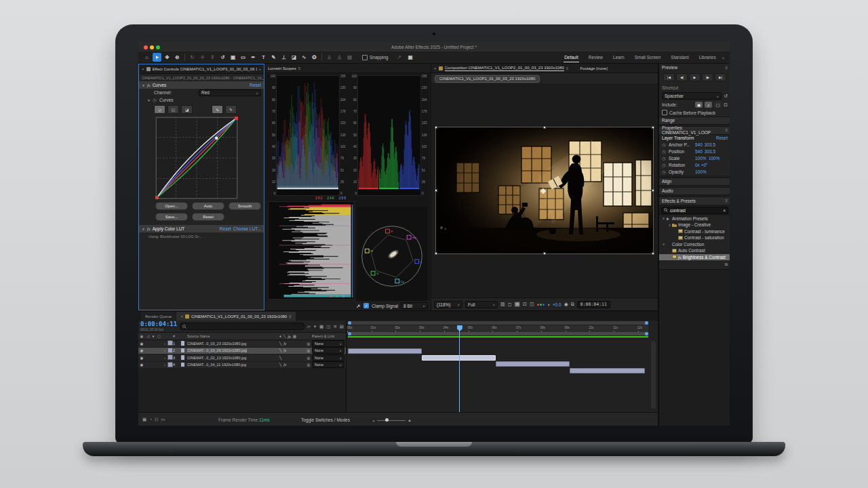 The image size is (868, 488). I want to click on breadcrumb: CINEMATIC1_V1_LOOP2_01_00_03_23 1920x108…, so click(487, 79).